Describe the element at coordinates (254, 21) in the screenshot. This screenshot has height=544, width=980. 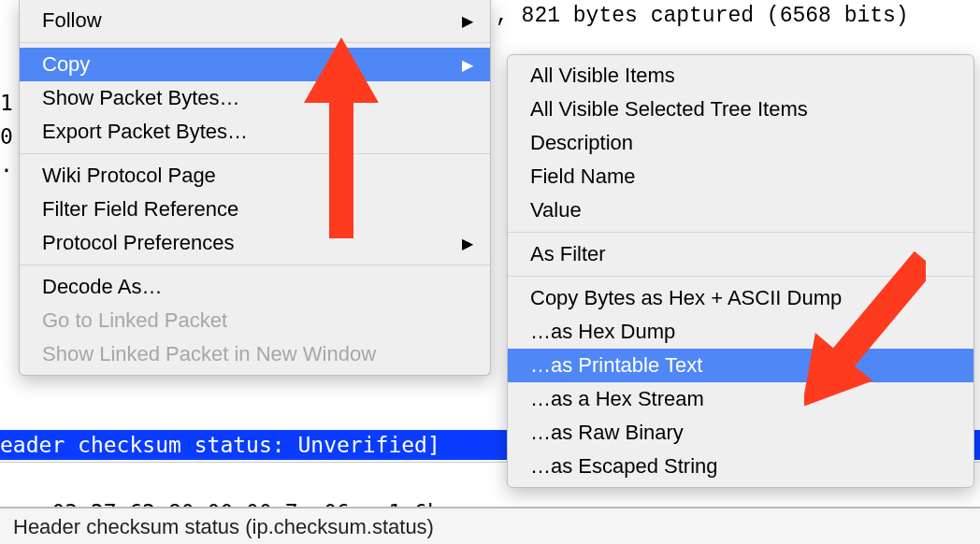
I see `menu-item-follow: Follow ▶` at that location.